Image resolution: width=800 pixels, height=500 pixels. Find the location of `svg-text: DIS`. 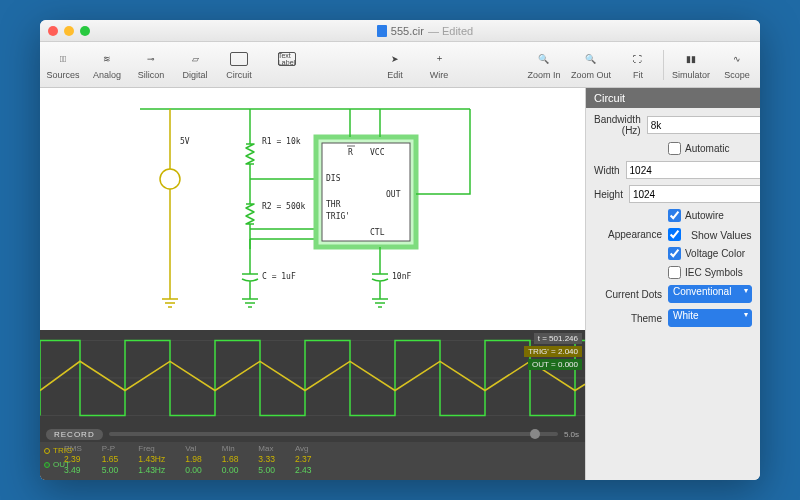

svg-text: DIS is located at coordinates (334, 178).